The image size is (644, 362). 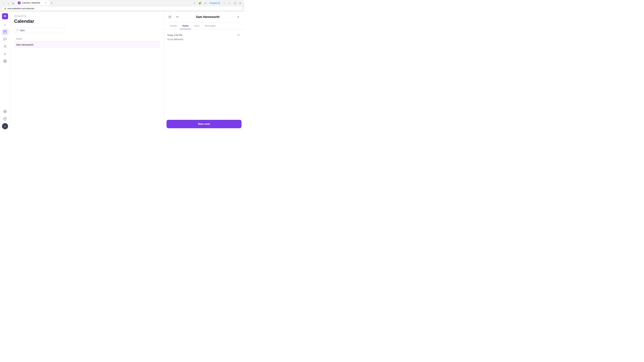 What do you see at coordinates (52, 3) in the screenshot?
I see `new-tab-button: +` at bounding box center [52, 3].